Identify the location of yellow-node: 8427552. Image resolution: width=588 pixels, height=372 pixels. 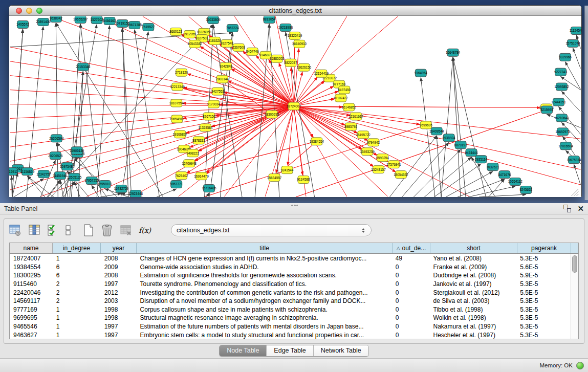
(218, 91).